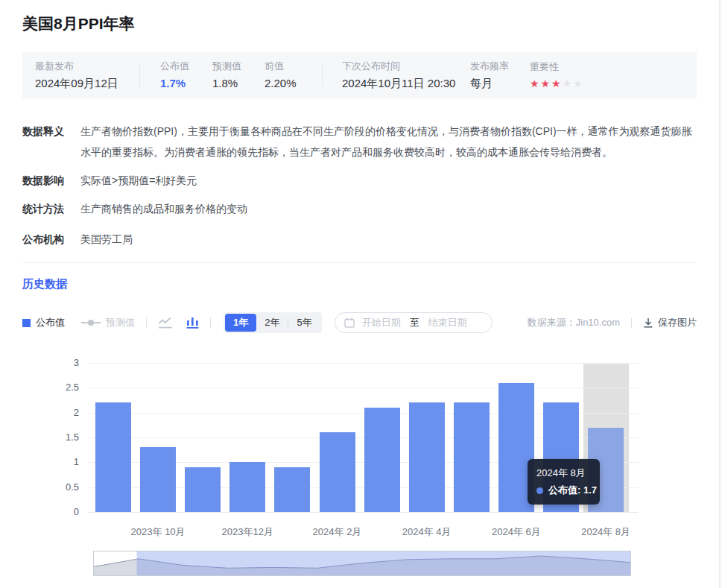  I want to click on row-label: 统计方法, so click(51, 209).